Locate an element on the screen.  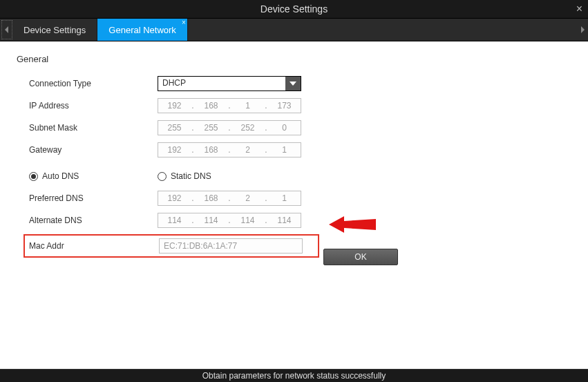
row-connection-type: Connection Type DHCP is located at coordinates (300, 84).